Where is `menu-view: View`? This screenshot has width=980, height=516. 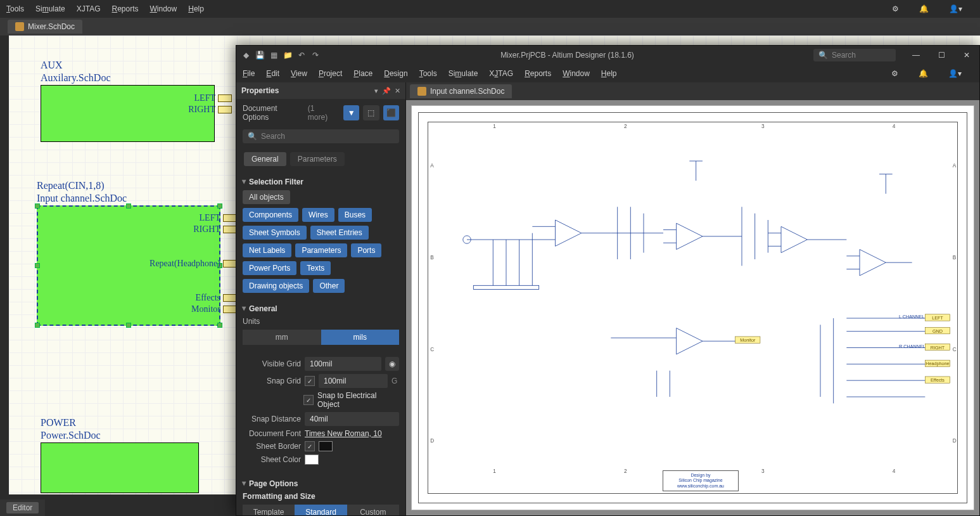
menu-view: View is located at coordinates (299, 74).